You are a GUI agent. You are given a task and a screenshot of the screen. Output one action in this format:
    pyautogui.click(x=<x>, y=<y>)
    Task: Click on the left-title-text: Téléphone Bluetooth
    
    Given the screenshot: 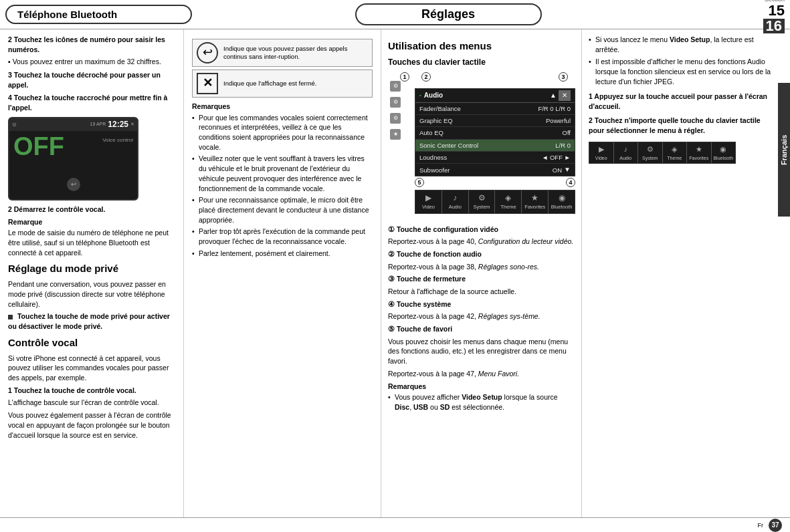 What is the action you would take?
    pyautogui.click(x=67, y=15)
    